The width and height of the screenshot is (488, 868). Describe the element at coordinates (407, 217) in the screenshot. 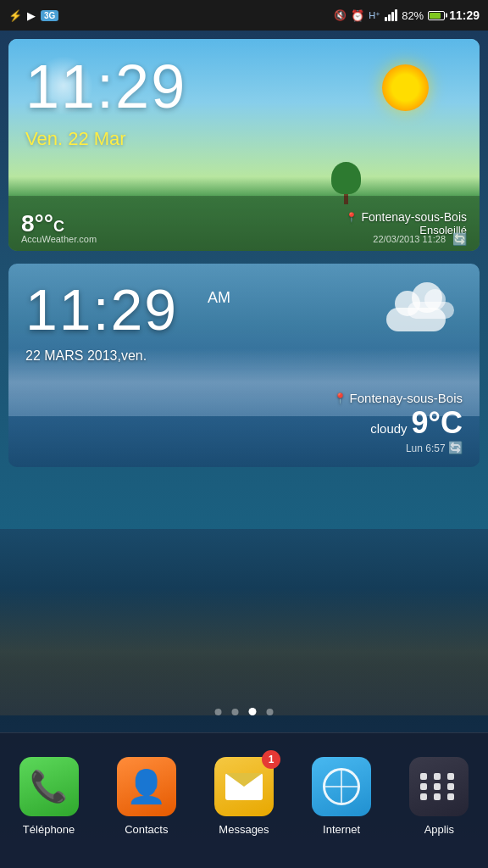

I see `widget1-location: 📍 Fontenay-sous-Bois` at that location.